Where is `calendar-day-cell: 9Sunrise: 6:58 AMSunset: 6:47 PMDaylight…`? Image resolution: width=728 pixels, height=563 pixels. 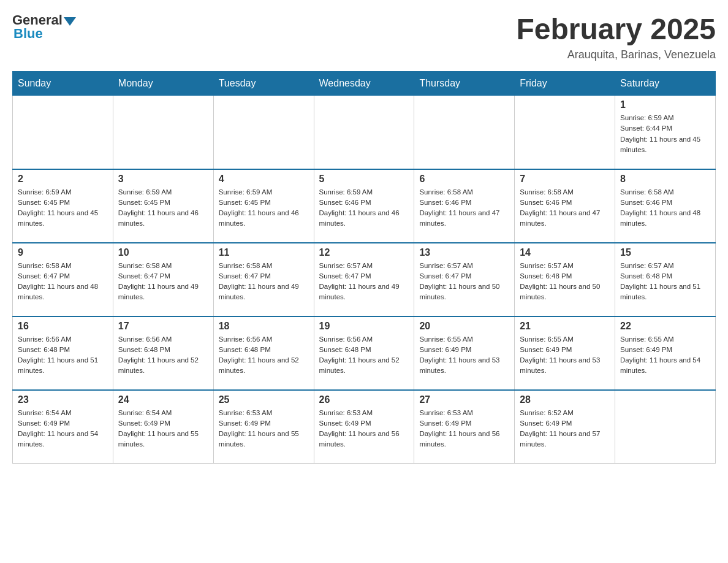
calendar-day-cell: 9Sunrise: 6:58 AMSunset: 6:47 PMDaylight… is located at coordinates (63, 280).